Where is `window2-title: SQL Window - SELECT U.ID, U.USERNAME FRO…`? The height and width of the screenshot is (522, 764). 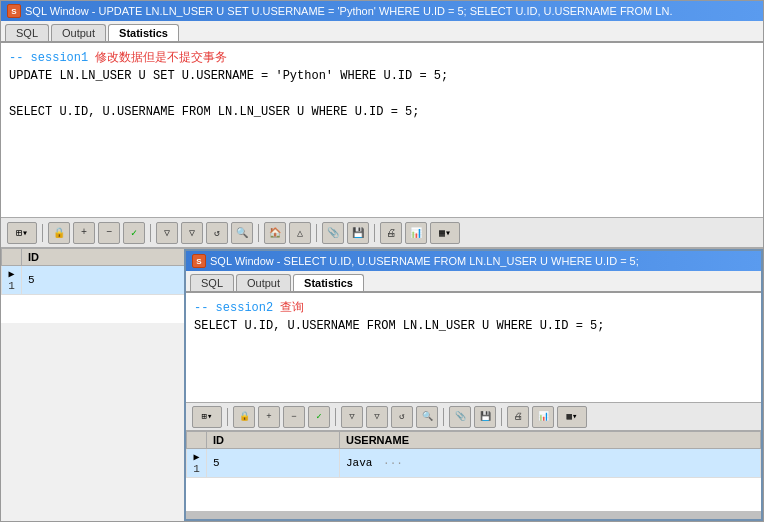
window2-title: SQL Window - SELECT U.ID, U.USERNAME FRO… is located at coordinates (424, 261).